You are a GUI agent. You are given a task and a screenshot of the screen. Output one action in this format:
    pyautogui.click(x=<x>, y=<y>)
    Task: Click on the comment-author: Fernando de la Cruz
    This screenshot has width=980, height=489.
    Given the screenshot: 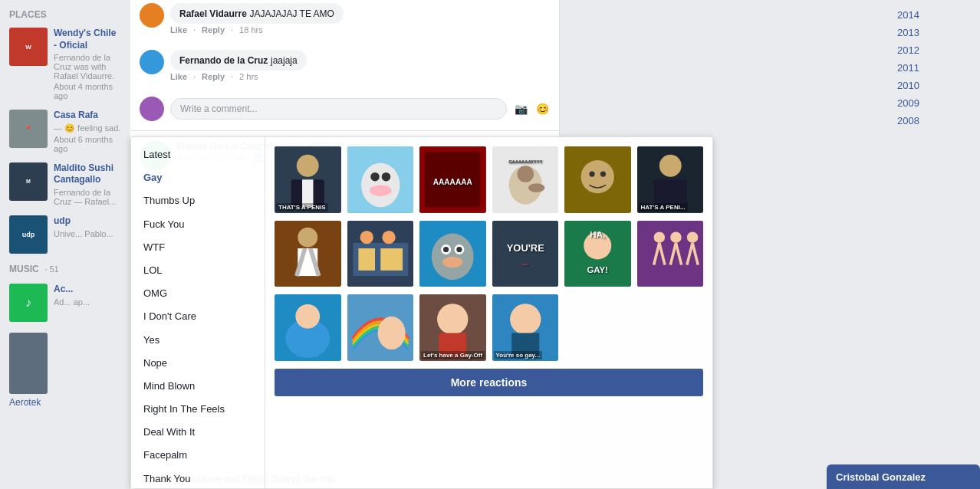 What is the action you would take?
    pyautogui.click(x=224, y=61)
    